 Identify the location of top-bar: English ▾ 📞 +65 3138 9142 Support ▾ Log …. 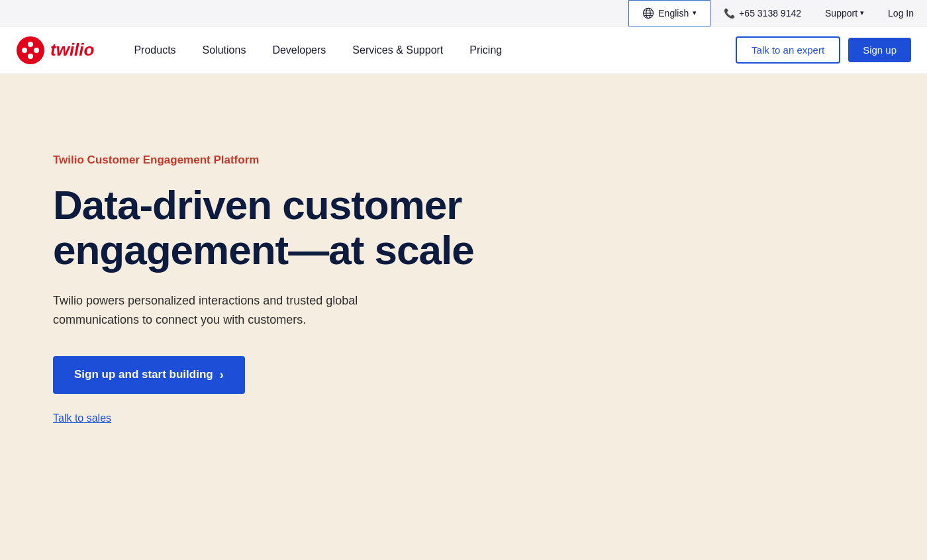
(464, 13).